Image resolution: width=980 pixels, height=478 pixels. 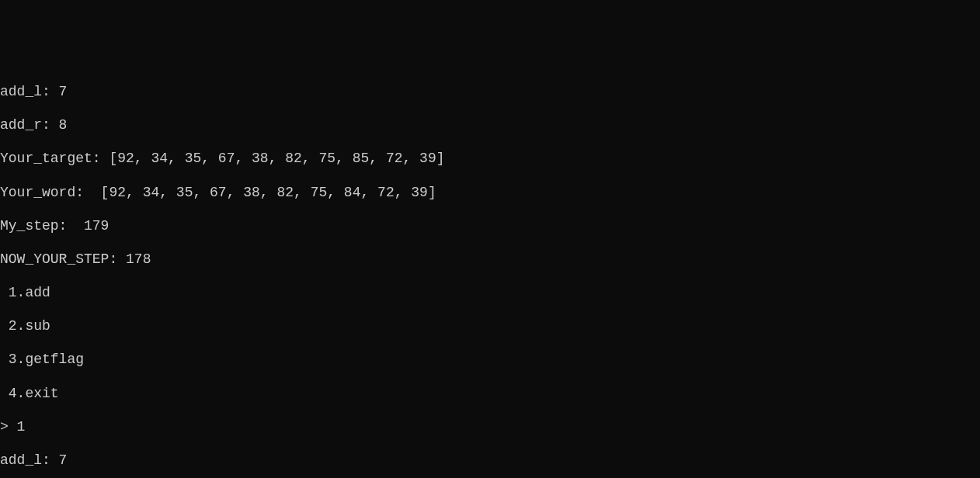 I want to click on menu-option-add-1: 1.add, so click(x=490, y=293).